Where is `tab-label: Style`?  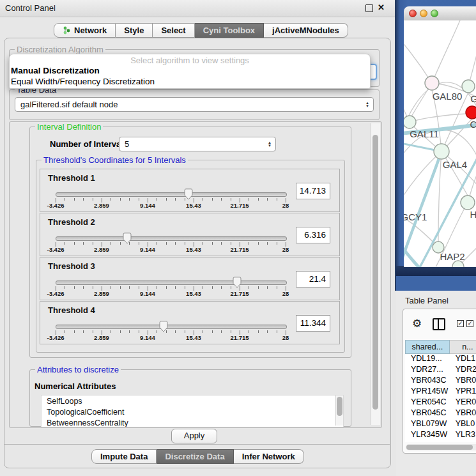 tab-label: Style is located at coordinates (134, 31).